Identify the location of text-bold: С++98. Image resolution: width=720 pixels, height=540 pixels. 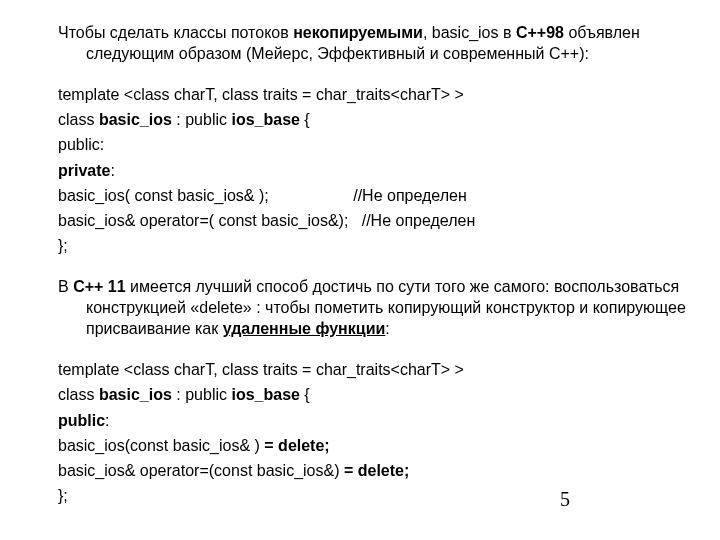
(540, 32).